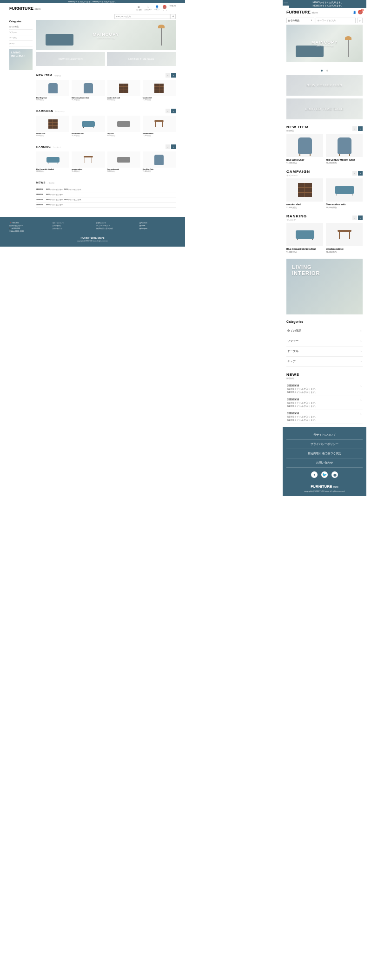  What do you see at coordinates (325, 69) in the screenshot?
I see `carousel-dots` at bounding box center [325, 69].